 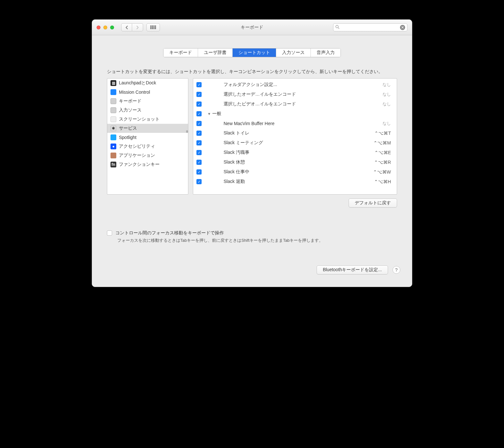 What do you see at coordinates (303, 85) in the screenshot?
I see `shortcut-label: フォルダアクション設定...` at bounding box center [303, 85].